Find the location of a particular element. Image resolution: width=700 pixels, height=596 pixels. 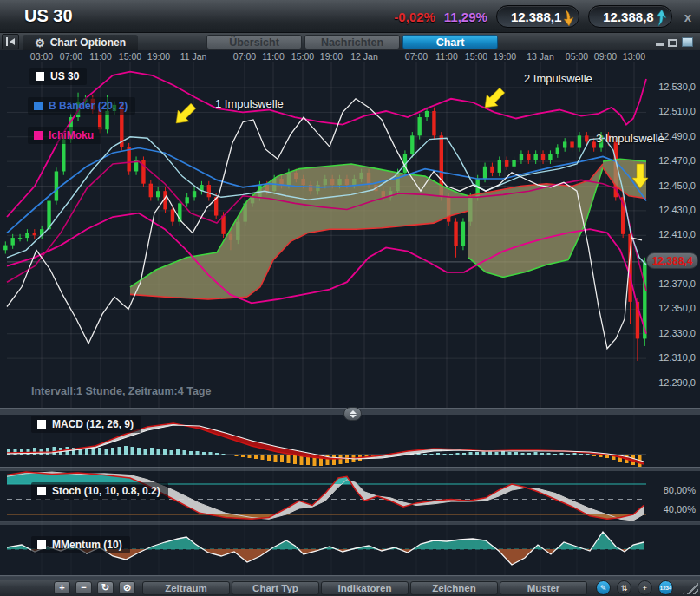

price-tick-label: 12.450,0 is located at coordinates (671, 186).